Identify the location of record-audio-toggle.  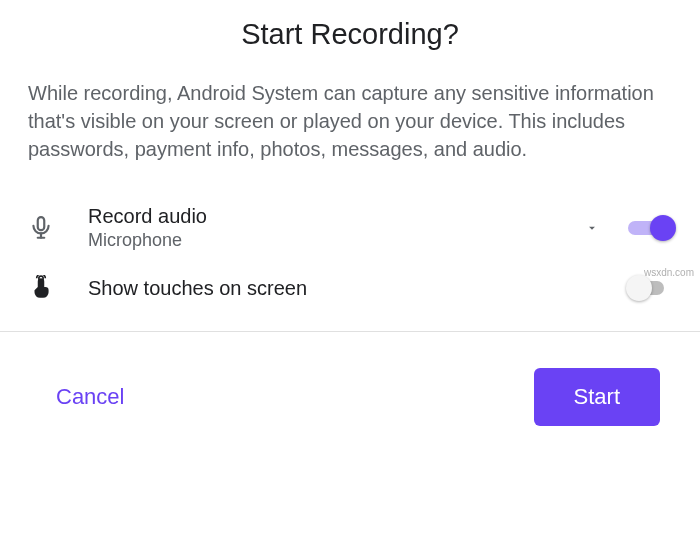
(650, 228).